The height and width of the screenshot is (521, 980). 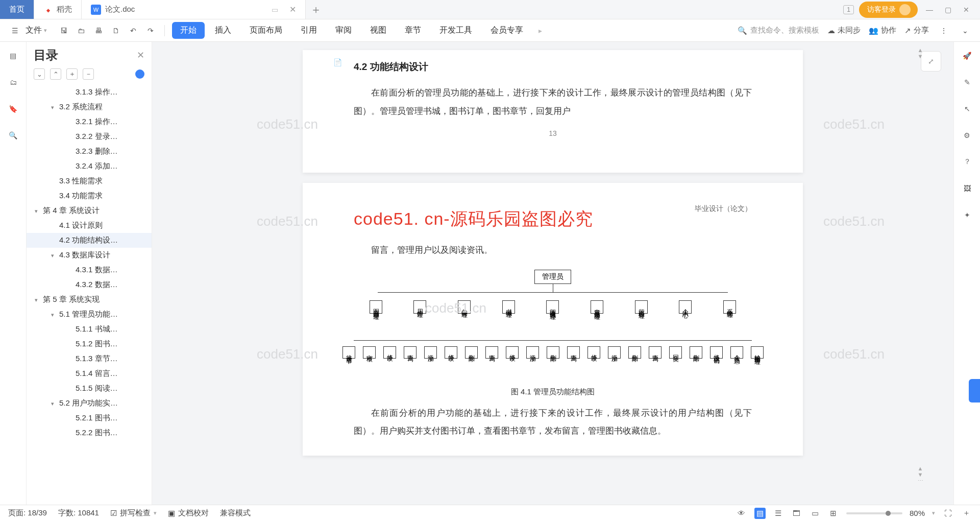 I want to click on zoom-value: 80%, so click(x=917, y=513).